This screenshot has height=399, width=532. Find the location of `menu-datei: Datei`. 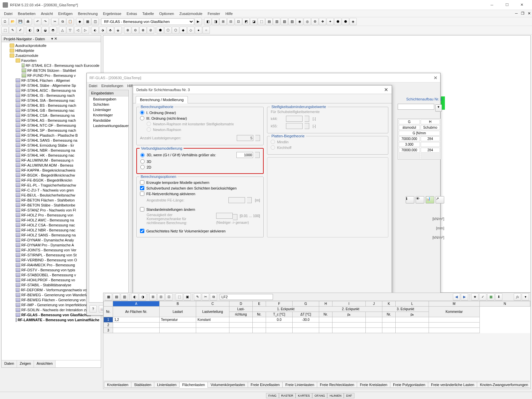

menu-datei: Datei is located at coordinates (8, 14).